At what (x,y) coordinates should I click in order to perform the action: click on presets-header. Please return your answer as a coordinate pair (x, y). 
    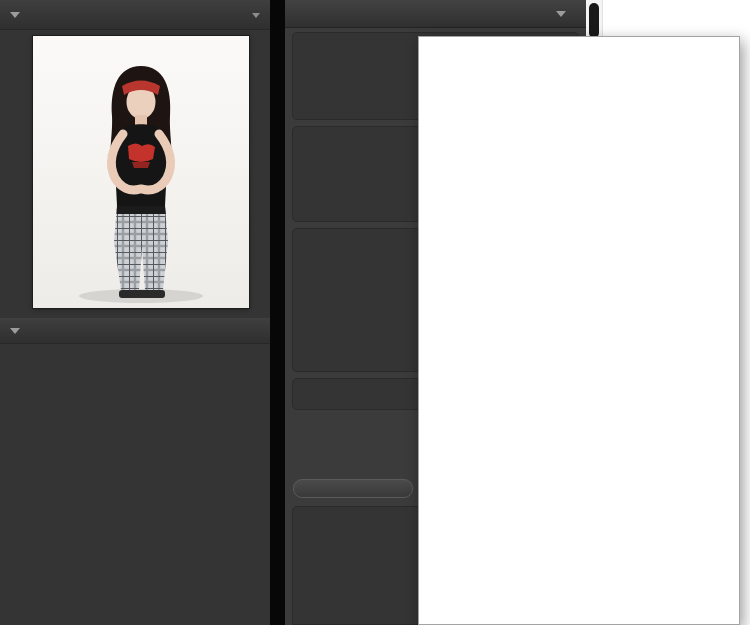
    Looking at the image, I should click on (135, 331).